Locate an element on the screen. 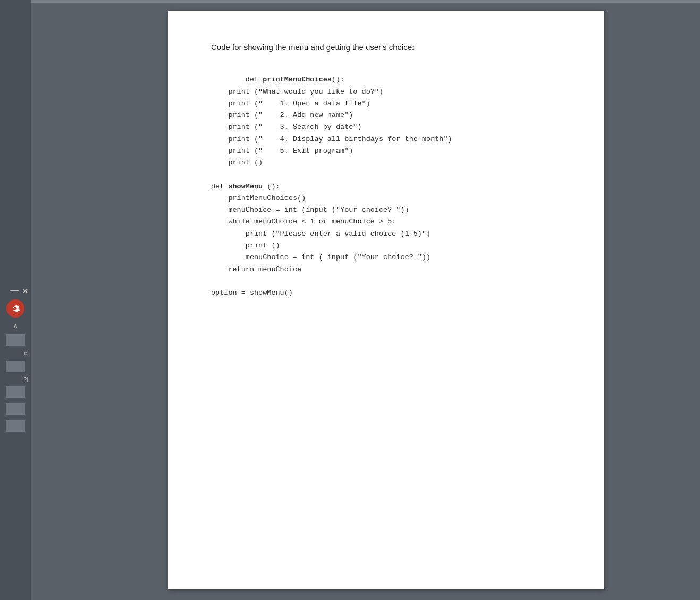  sidebar-label-c: c is located at coordinates (15, 353).